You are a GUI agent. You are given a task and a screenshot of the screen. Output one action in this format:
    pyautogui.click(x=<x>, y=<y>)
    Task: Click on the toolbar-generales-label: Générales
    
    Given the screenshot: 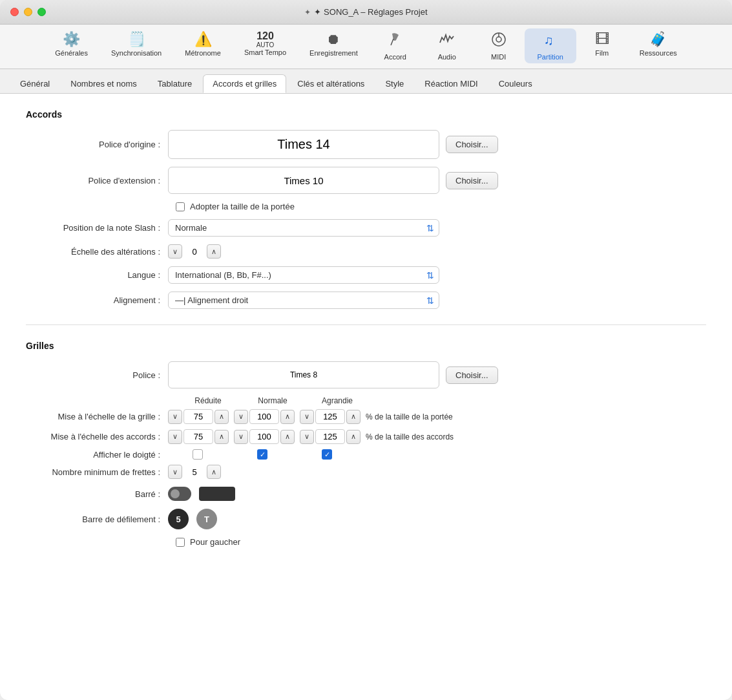 What is the action you would take?
    pyautogui.click(x=71, y=53)
    